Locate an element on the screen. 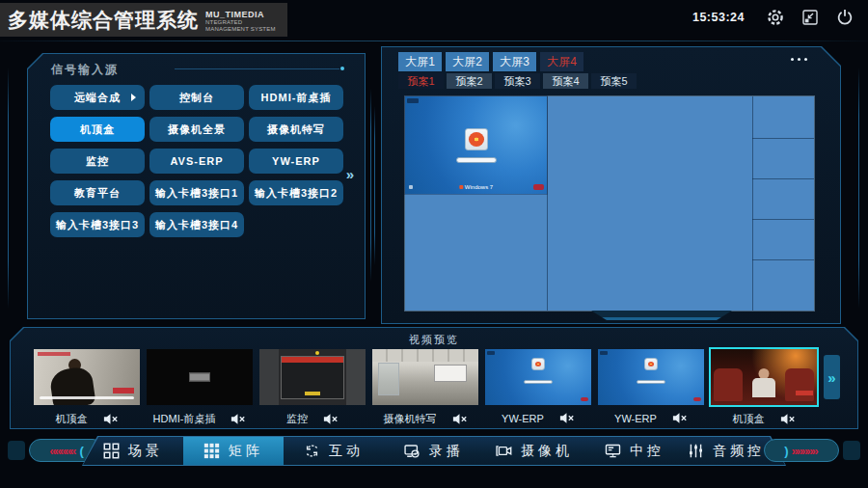  preset-tab: 预案3 is located at coordinates (517, 81).